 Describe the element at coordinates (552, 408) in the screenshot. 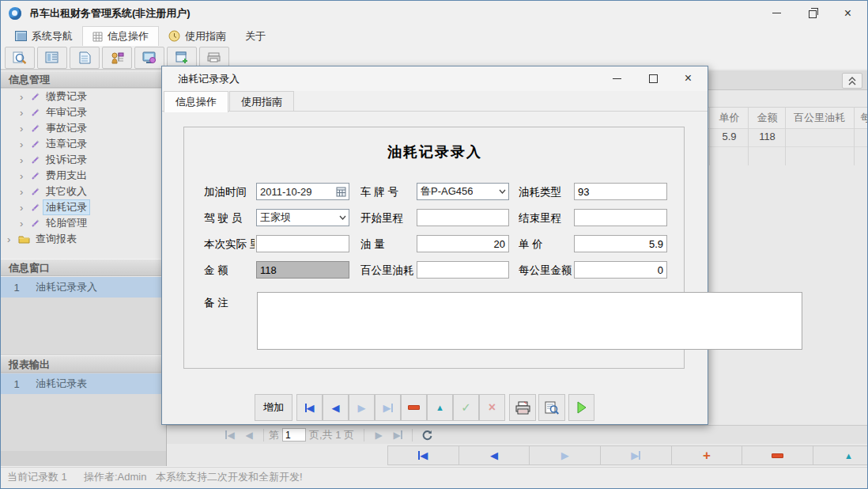

I see `print-preview-button` at that location.